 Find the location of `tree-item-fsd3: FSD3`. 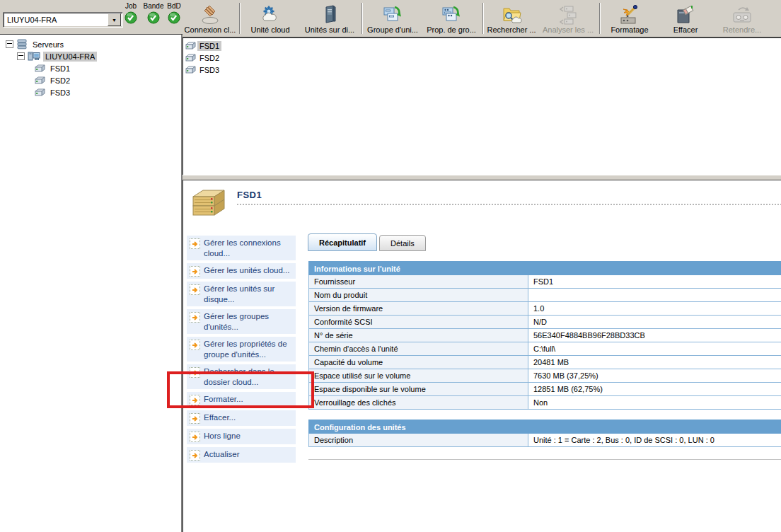

tree-item-fsd3: FSD3 is located at coordinates (91, 92).